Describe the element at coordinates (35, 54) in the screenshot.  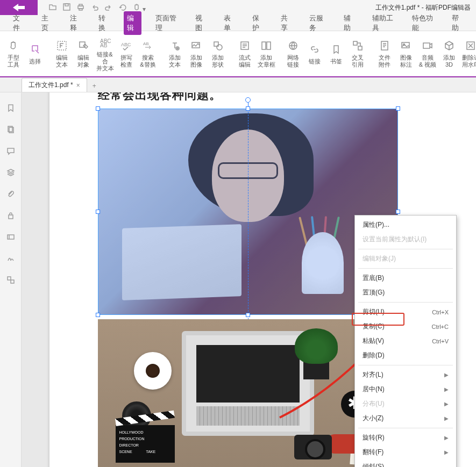
I see `rb-select: 选择` at that location.